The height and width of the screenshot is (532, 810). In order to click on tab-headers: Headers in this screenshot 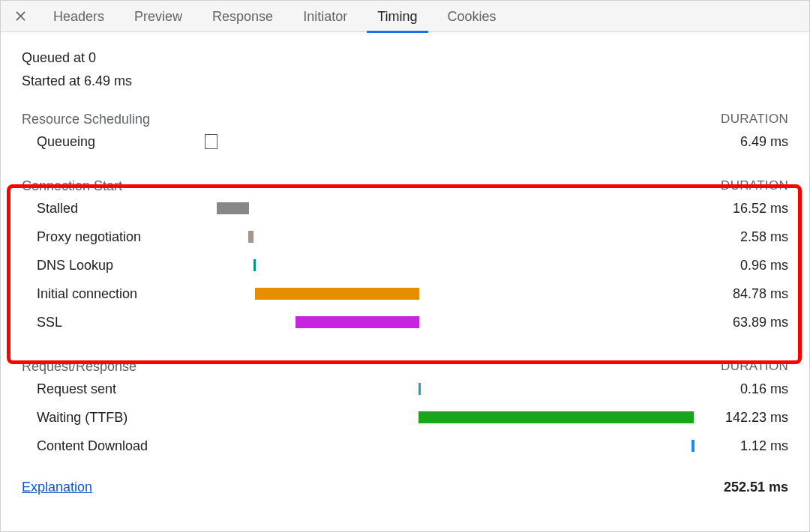, I will do `click(79, 16)`.